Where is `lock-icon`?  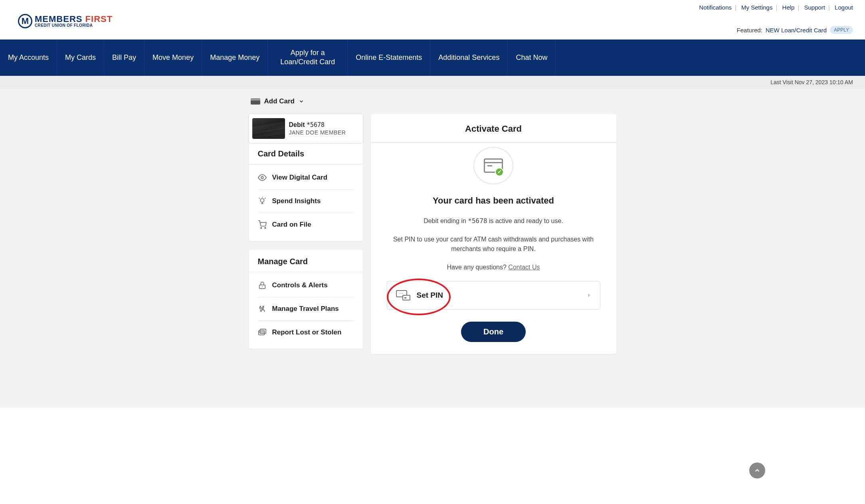 lock-icon is located at coordinates (262, 285).